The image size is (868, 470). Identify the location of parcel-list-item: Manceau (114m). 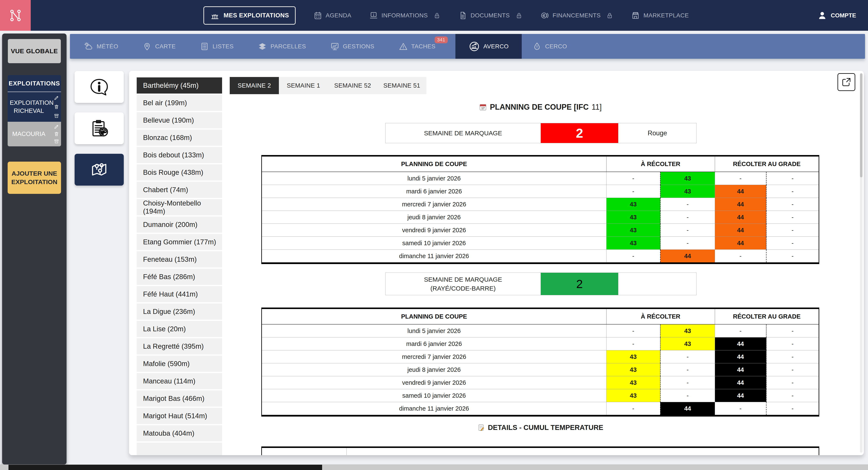
(179, 381).